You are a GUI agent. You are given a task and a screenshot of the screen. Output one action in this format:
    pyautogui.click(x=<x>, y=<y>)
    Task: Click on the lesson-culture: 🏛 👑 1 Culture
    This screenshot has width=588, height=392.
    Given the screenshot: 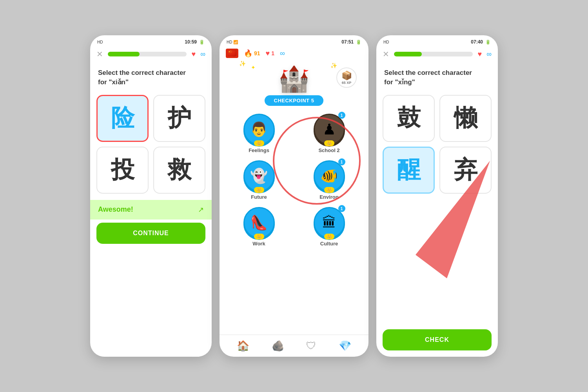 What is the action you would take?
    pyautogui.click(x=329, y=227)
    